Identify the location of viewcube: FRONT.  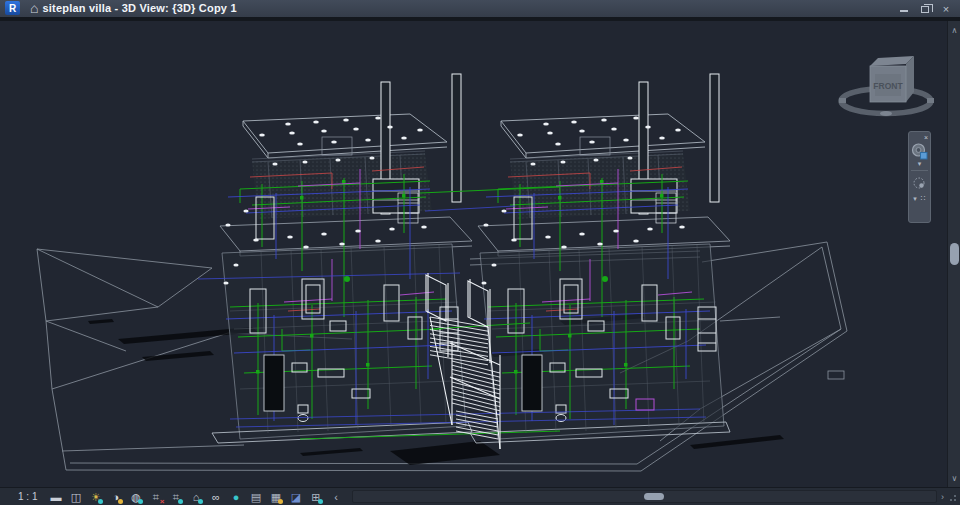
(886, 86).